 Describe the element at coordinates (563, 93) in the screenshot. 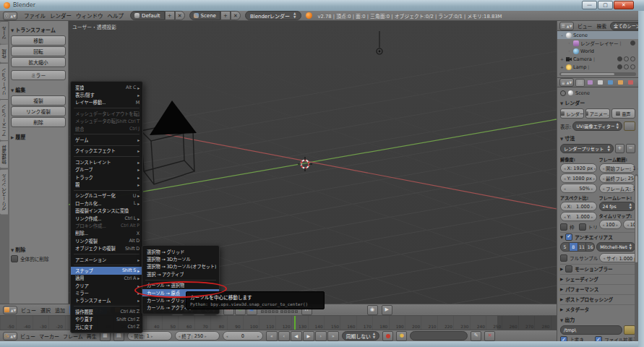

I see `pin-icon` at that location.